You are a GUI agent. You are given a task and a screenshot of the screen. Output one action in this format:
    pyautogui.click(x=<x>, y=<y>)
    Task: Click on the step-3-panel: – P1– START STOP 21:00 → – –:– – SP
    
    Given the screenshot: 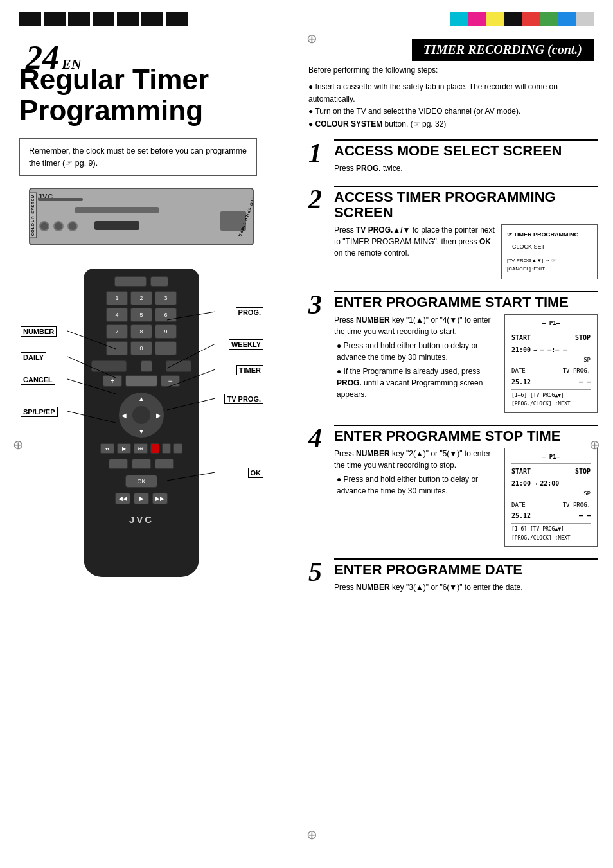 What is the action you would take?
    pyautogui.click(x=551, y=364)
    